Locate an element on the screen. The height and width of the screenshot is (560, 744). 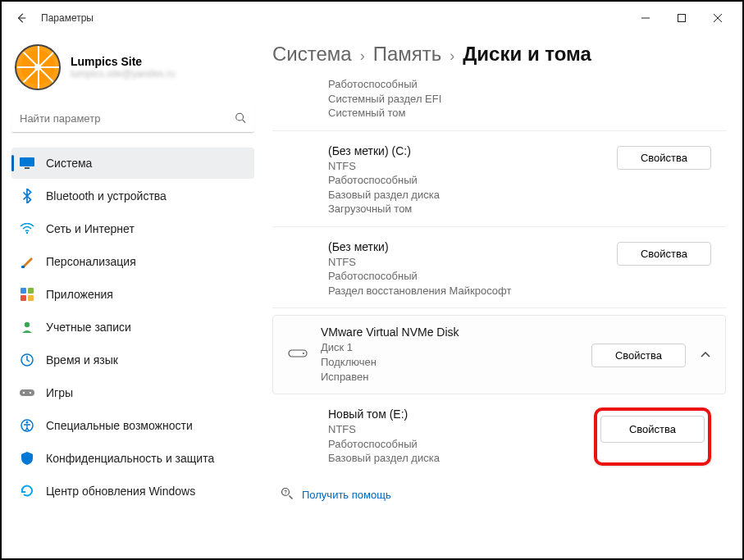
disk-icon is located at coordinates (298, 355).